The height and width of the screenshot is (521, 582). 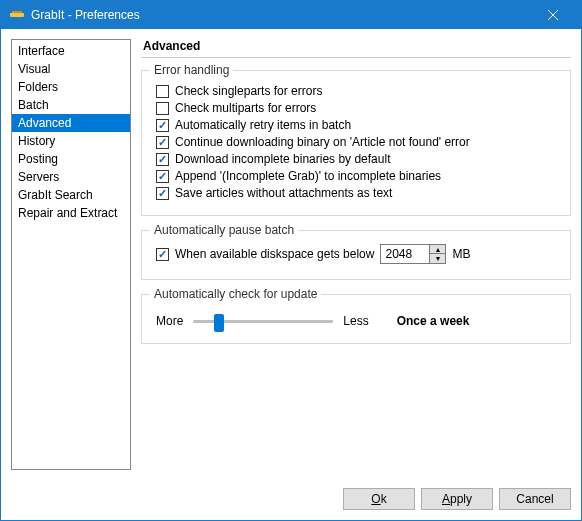 What do you see at coordinates (246, 108) in the screenshot?
I see `checkbox-label: Check multiparts for errors` at bounding box center [246, 108].